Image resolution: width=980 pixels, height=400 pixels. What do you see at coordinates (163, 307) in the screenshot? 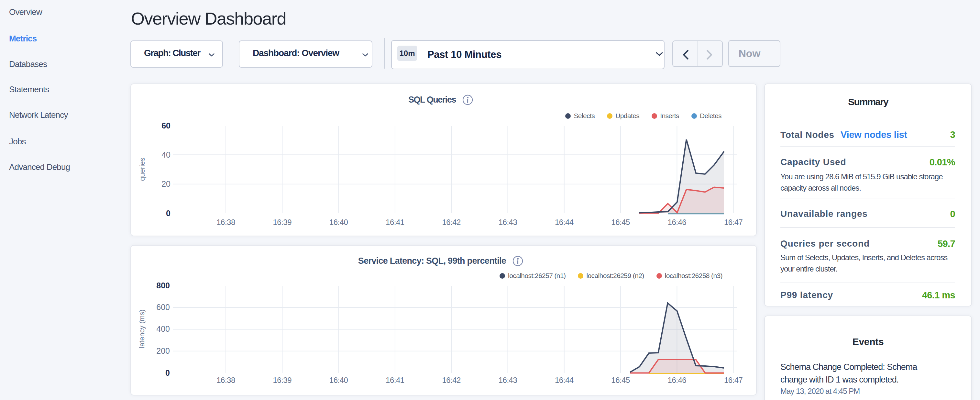
I see `svg-text: 600` at bounding box center [163, 307].